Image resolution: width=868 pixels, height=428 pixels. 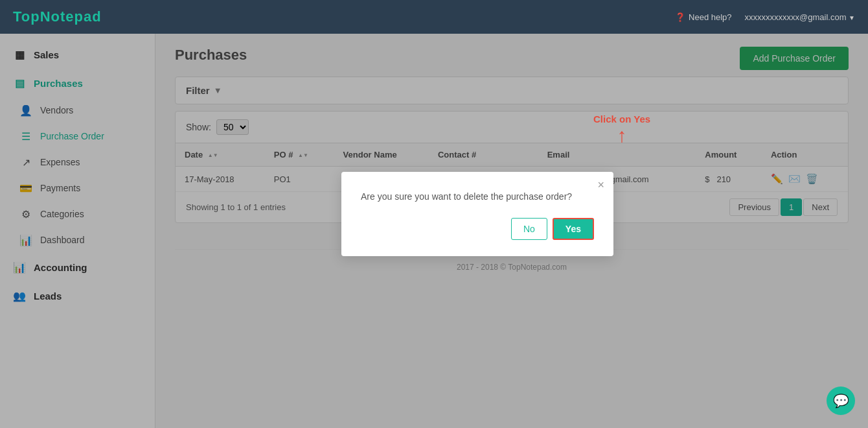 I want to click on modal-no-button: No, so click(x=529, y=229).